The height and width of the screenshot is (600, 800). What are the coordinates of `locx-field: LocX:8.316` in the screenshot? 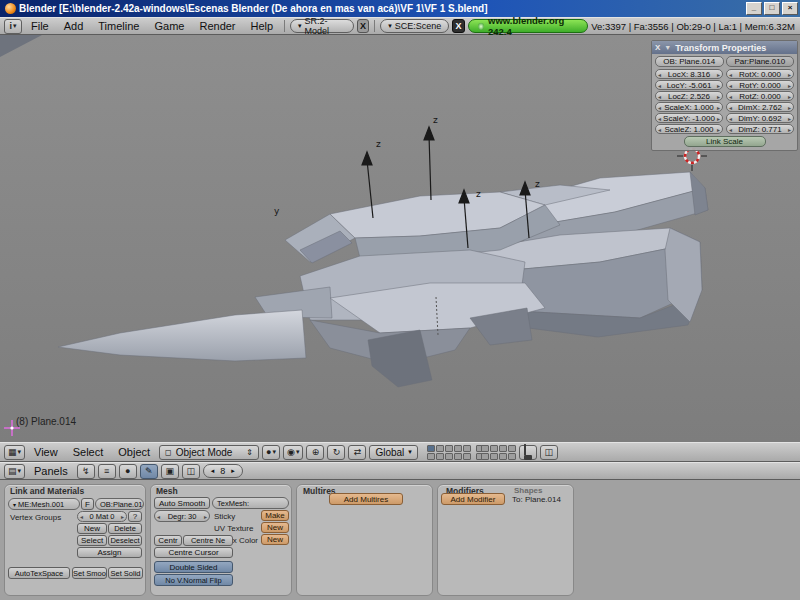 It's located at (689, 74).